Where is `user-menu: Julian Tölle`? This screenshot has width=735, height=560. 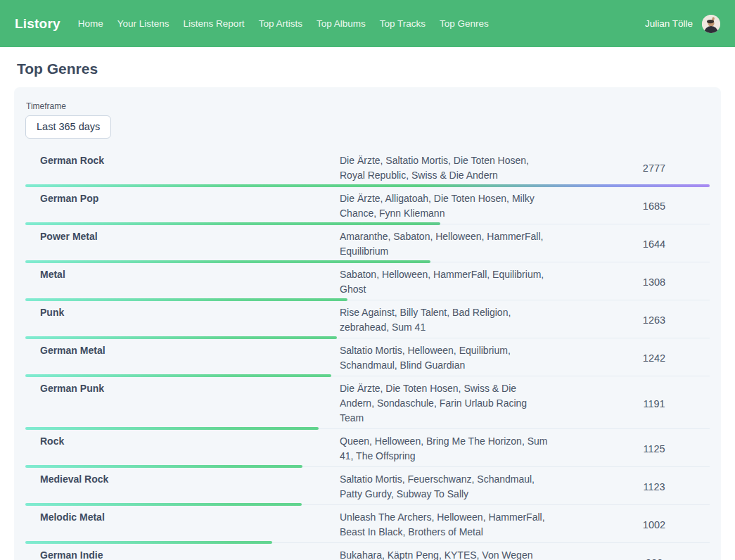
user-menu: Julian Tölle is located at coordinates (682, 24).